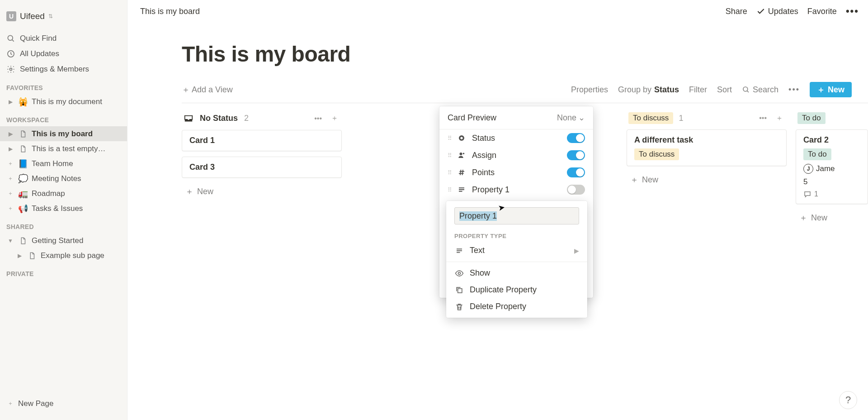 The height and width of the screenshot is (420, 868). Describe the element at coordinates (724, 90) in the screenshot. I see `sort-button: Sort` at that location.